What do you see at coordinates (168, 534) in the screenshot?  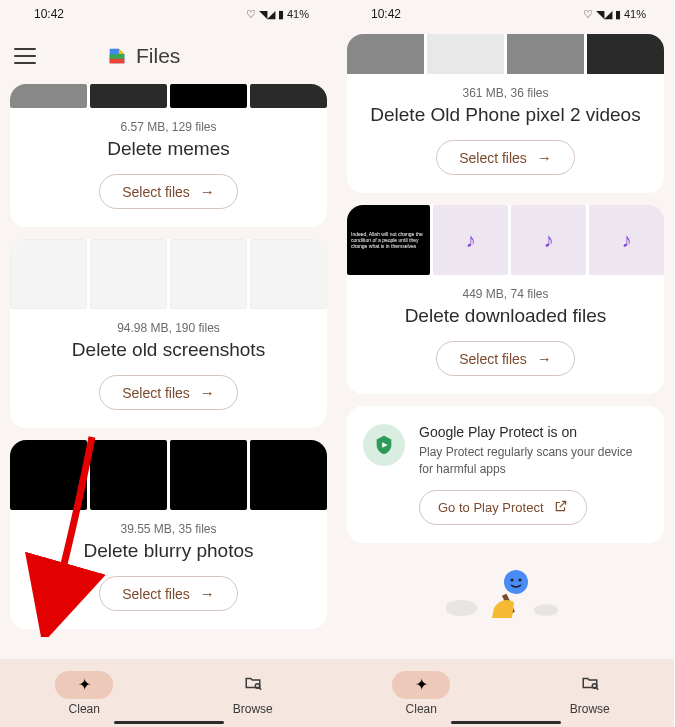 I see `clean-card-blurry: 39.55 MB, 35 files Delete blurry photos …` at bounding box center [168, 534].